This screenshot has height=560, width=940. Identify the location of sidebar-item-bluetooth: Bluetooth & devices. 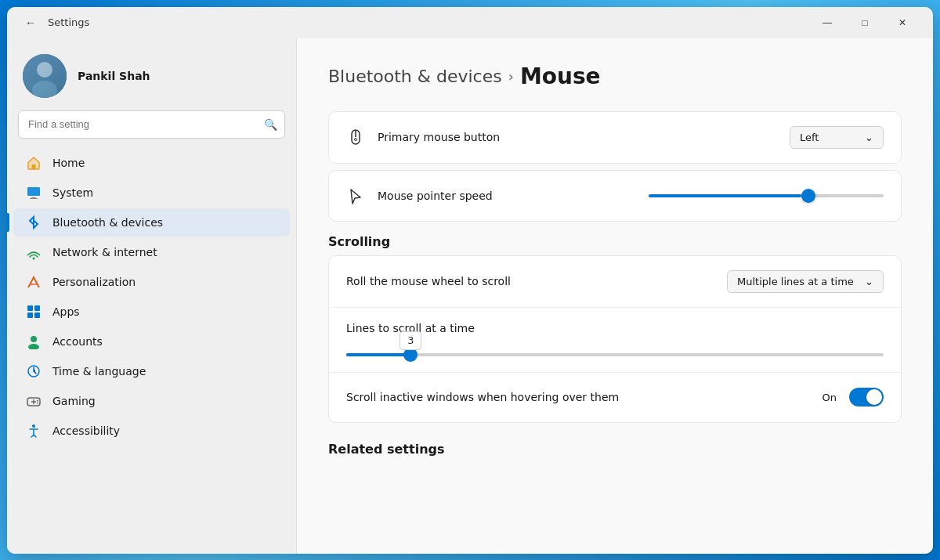
(152, 222).